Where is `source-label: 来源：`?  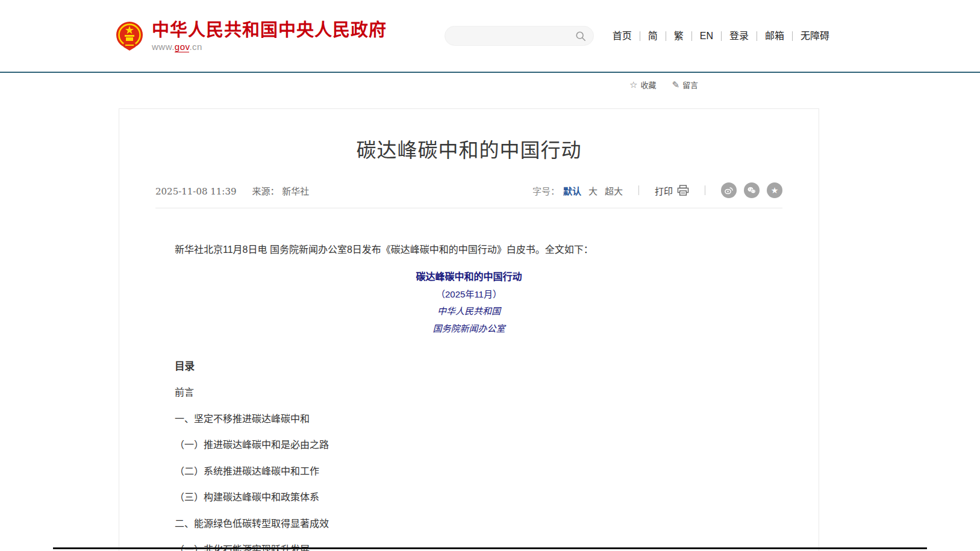
source-label: 来源： is located at coordinates (265, 191).